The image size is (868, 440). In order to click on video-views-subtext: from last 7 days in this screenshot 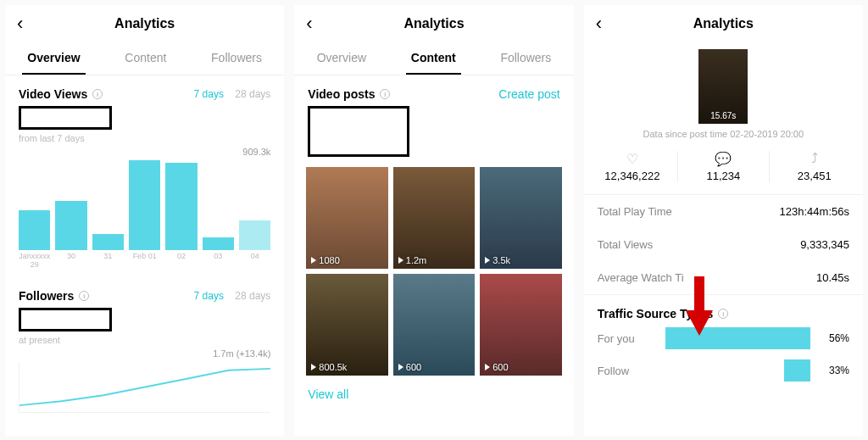, I will do `click(144, 138)`.